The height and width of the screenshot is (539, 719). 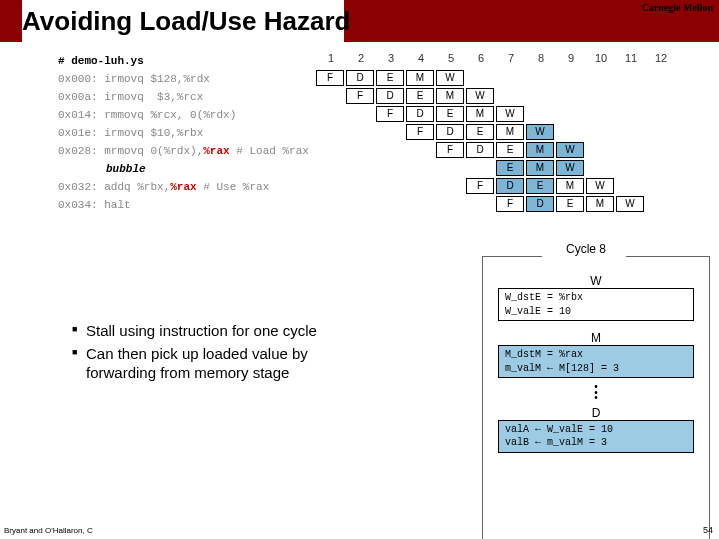 I want to click on pipeline-row: EMW, so click(x=481, y=168).